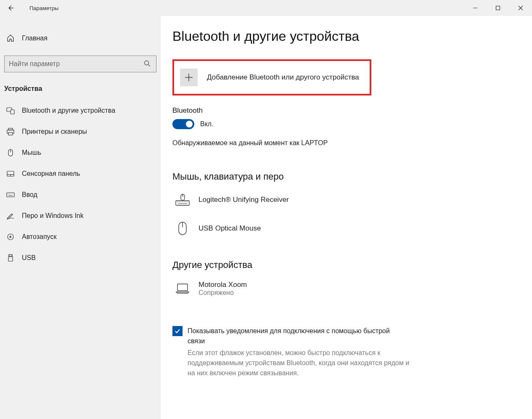 The height and width of the screenshot is (419, 532). What do you see at coordinates (80, 195) in the screenshot?
I see `sidebar-item-typing: Ввод` at bounding box center [80, 195].